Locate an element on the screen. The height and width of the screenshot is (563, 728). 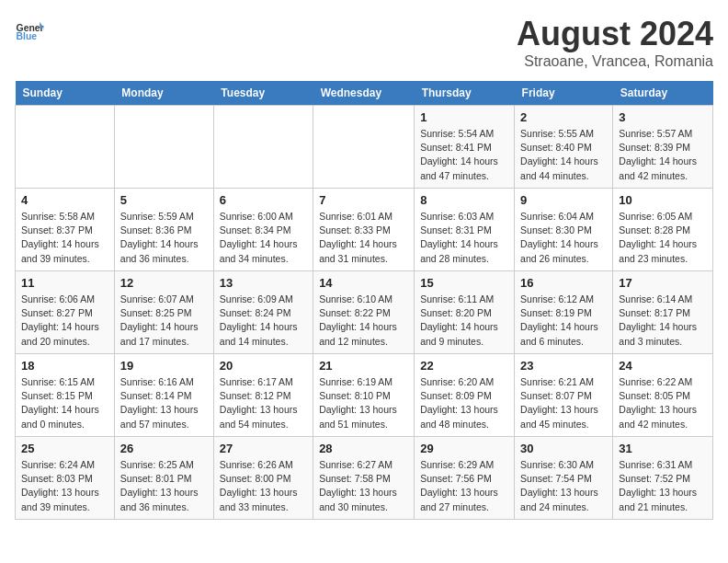
day-number: 8 is located at coordinates (464, 201).